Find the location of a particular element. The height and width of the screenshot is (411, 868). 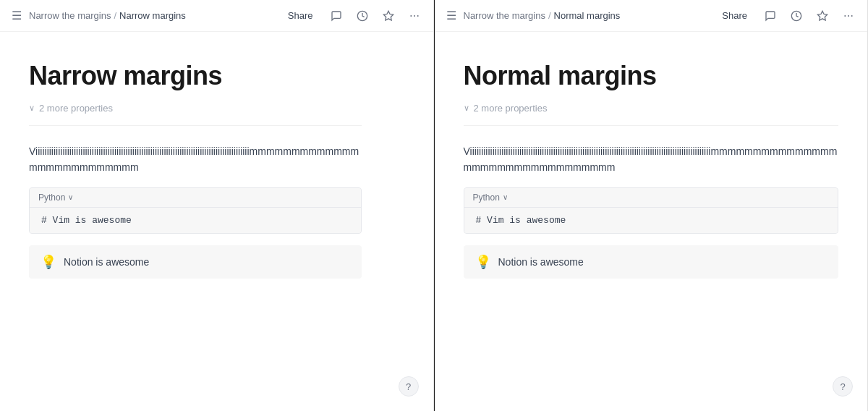

right-more-button is located at coordinates (848, 16).